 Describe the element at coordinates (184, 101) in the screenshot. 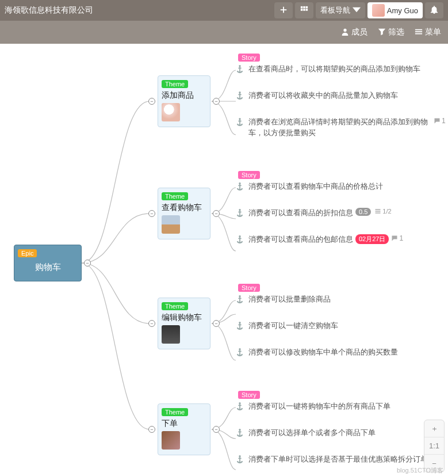

I see `theme-node-1: Theme 添加商品` at that location.